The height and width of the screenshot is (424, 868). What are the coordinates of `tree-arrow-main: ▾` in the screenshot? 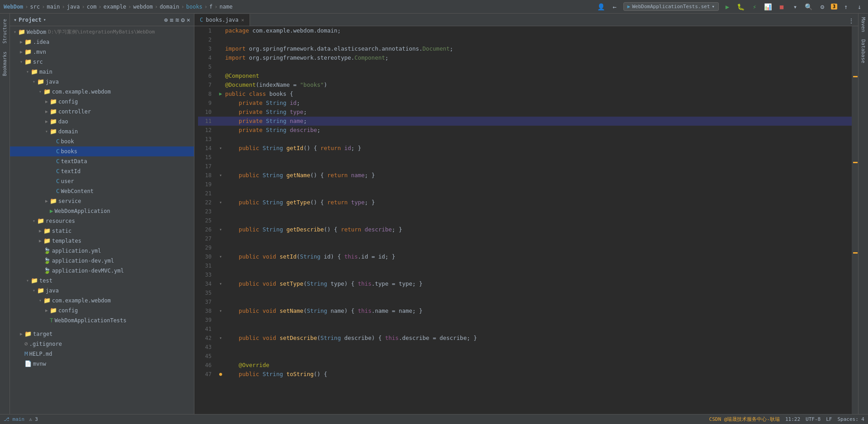 It's located at (28, 72).